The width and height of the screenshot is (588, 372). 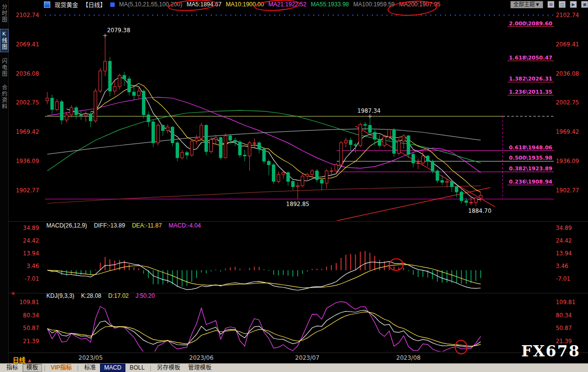 What do you see at coordinates (109, 226) in the screenshot?
I see `macd-diff-value: DIFF:-13.89` at bounding box center [109, 226].